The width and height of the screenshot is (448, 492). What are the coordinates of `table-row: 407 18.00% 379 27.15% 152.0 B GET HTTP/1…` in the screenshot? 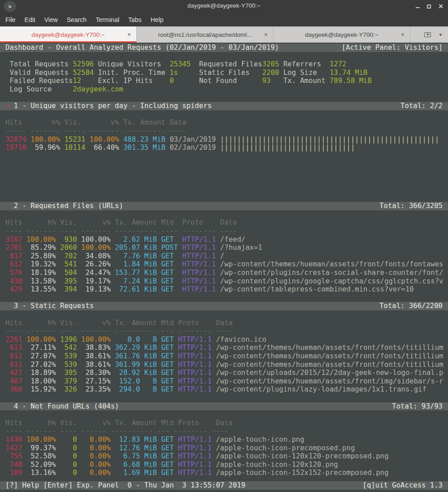 It's located at (224, 381).